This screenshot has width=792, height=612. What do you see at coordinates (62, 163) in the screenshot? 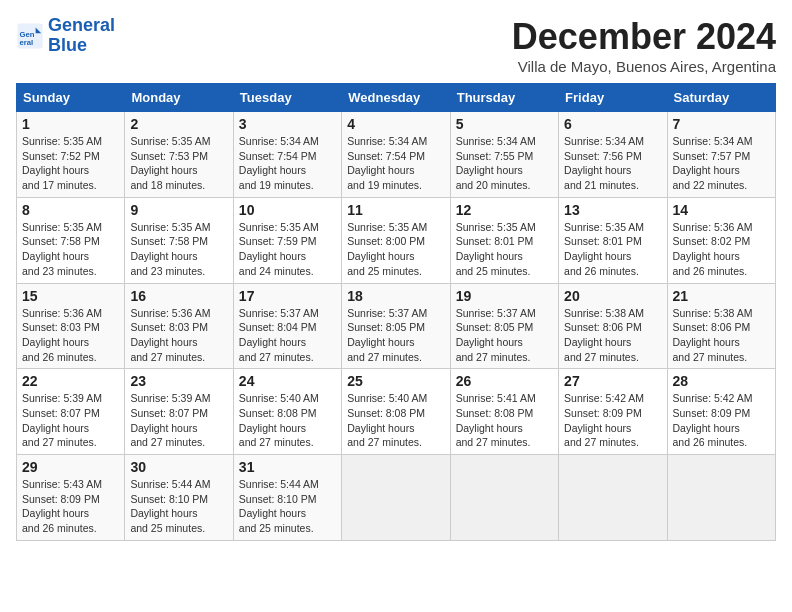
I see `day-detail: Sunrise: 5:35 AMSunset: 7:52 PMDaylight …` at bounding box center [62, 163].